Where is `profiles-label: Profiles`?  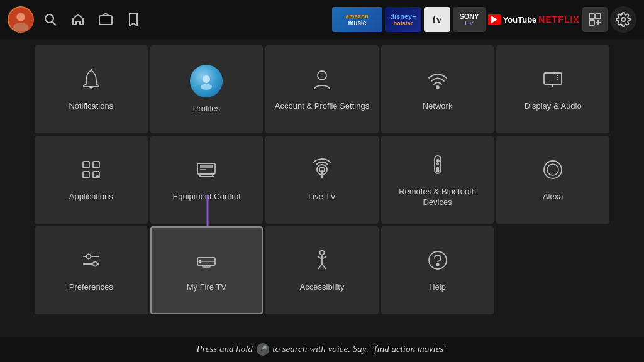
profiles-label: Profiles is located at coordinates (206, 109).